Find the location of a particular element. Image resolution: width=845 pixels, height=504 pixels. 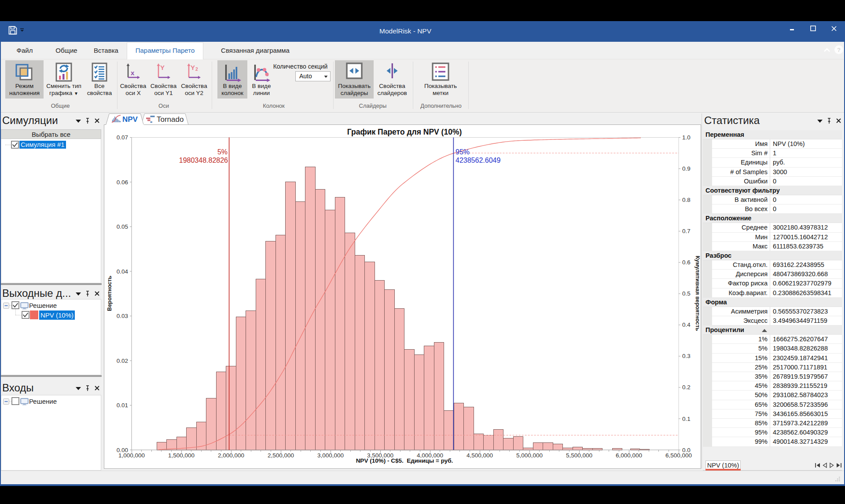

svg-text: 5% is located at coordinates (223, 152).